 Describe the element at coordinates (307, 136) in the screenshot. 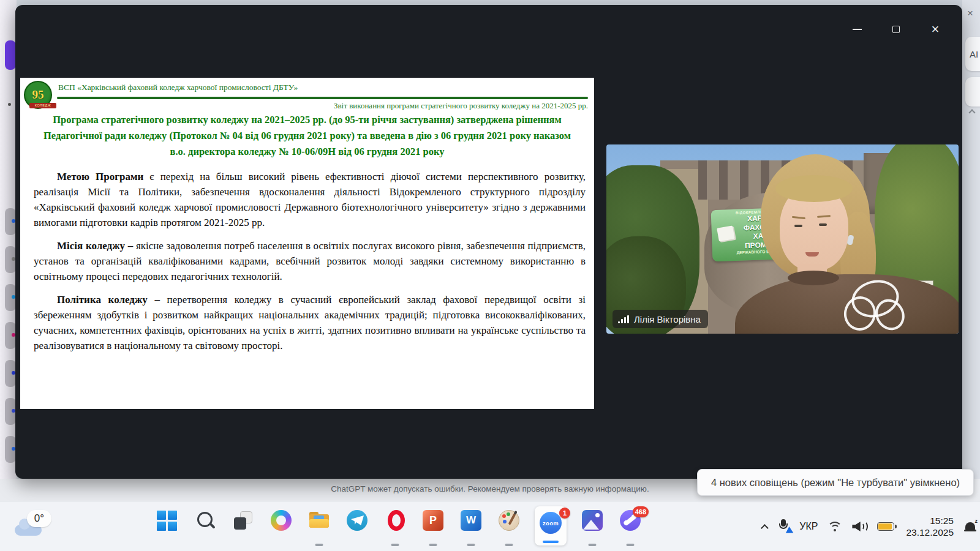

I see `slide-title: Програма стратегічного розвитку коледжу …` at that location.